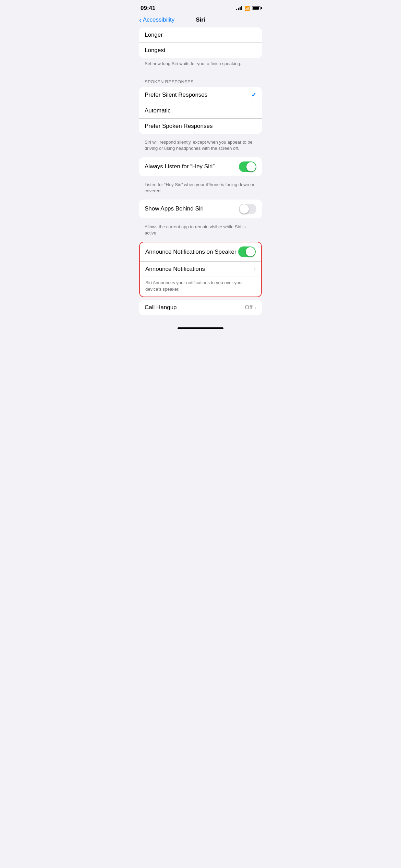 This screenshot has height=868, width=401. What do you see at coordinates (200, 209) in the screenshot?
I see `show-apps-card: Show Apps Behind Siri` at bounding box center [200, 209].